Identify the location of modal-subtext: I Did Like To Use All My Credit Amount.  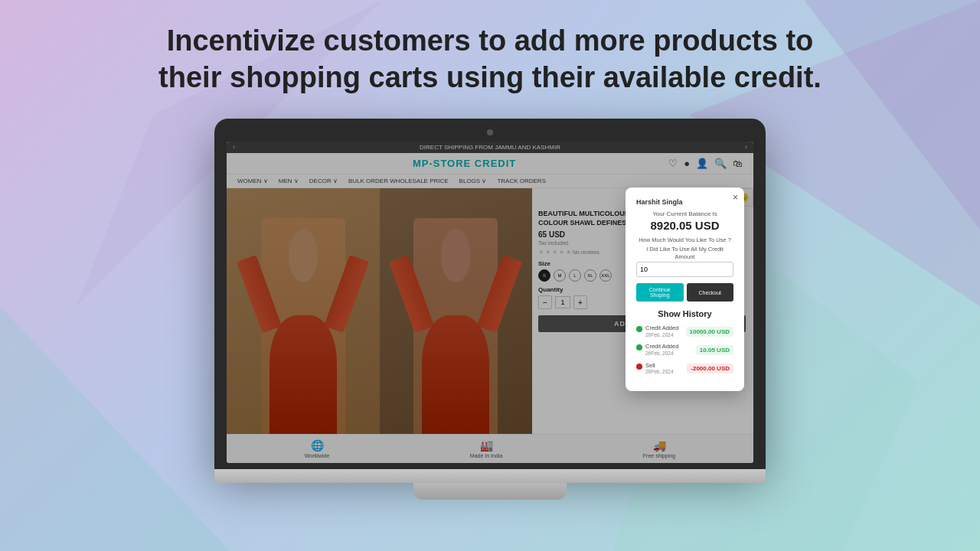
(684, 253).